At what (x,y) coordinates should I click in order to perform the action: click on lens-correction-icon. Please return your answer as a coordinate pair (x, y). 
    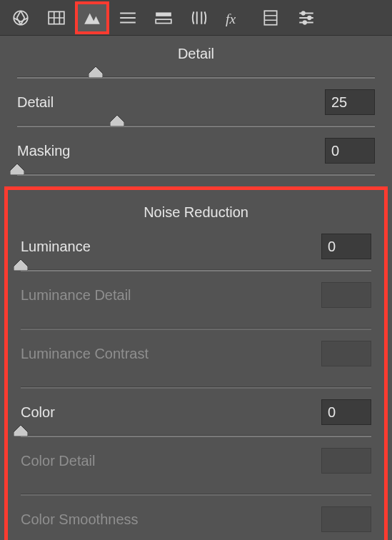
    Looking at the image, I should click on (199, 18).